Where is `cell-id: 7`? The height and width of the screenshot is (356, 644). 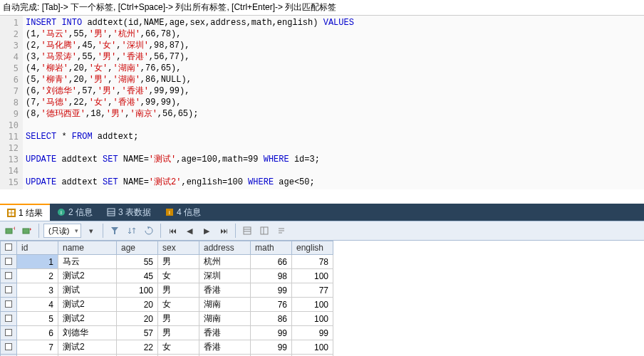
cell-id: 7 is located at coordinates (38, 347).